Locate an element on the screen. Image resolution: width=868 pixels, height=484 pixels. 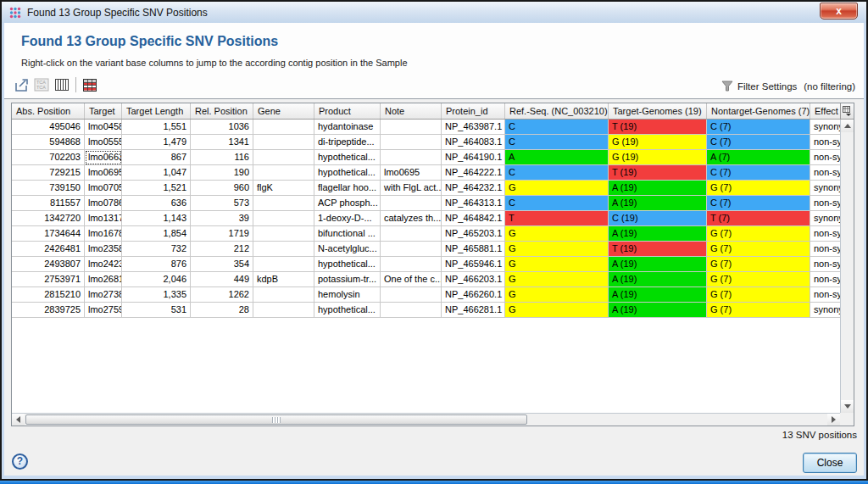
cell-target: lmo0663 is located at coordinates (103, 158).